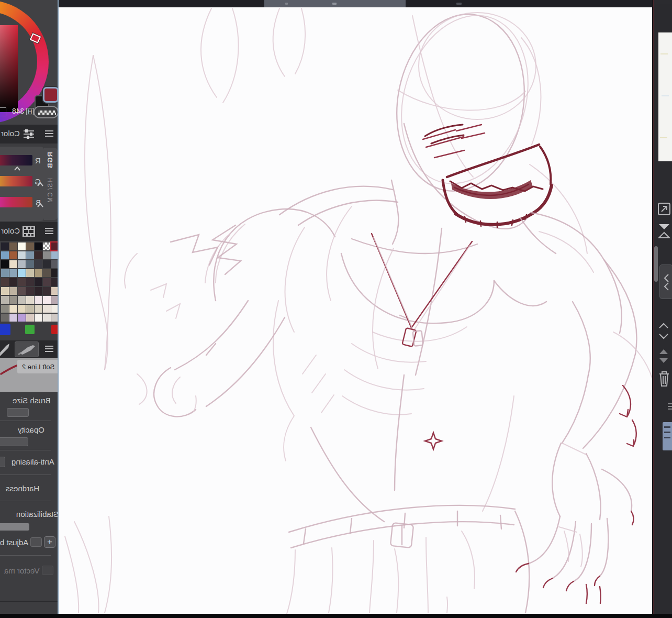 Image resolution: width=672 pixels, height=618 pixels. What do you see at coordinates (335, 4) in the screenshot?
I see `canvas-active-tab` at bounding box center [335, 4].